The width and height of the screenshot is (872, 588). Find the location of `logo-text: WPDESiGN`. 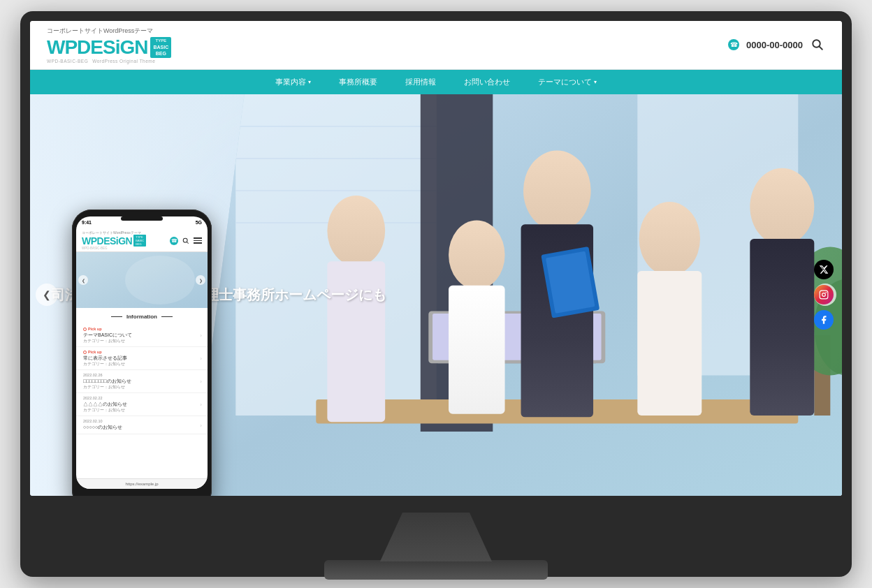

logo-text: WPDESiGN is located at coordinates (97, 47).